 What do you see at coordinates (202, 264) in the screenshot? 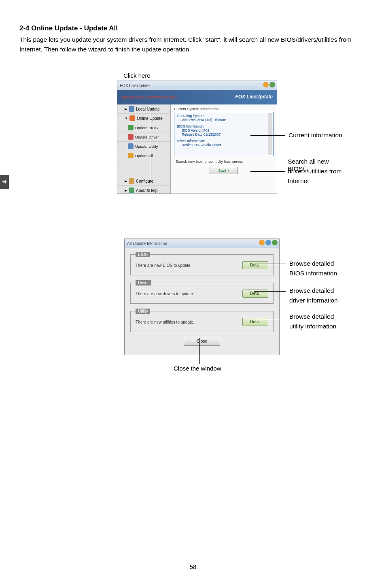
I see `bios-group: BIOS There are new BIOS to update. Detai…` at bounding box center [202, 264].